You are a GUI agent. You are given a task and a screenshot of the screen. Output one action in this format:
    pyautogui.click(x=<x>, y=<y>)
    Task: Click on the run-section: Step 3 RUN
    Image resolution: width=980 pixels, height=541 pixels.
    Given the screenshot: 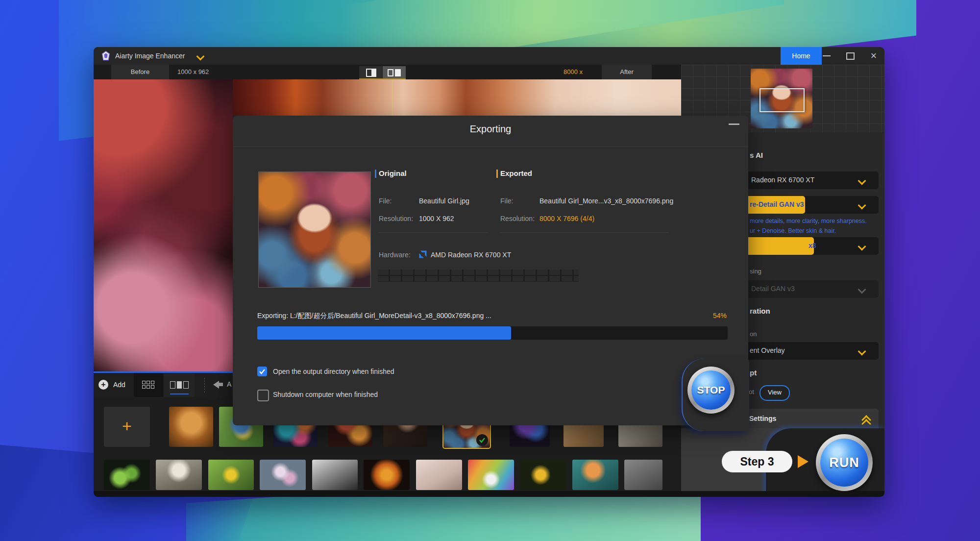 What is the action you would take?
    pyautogui.click(x=783, y=463)
    